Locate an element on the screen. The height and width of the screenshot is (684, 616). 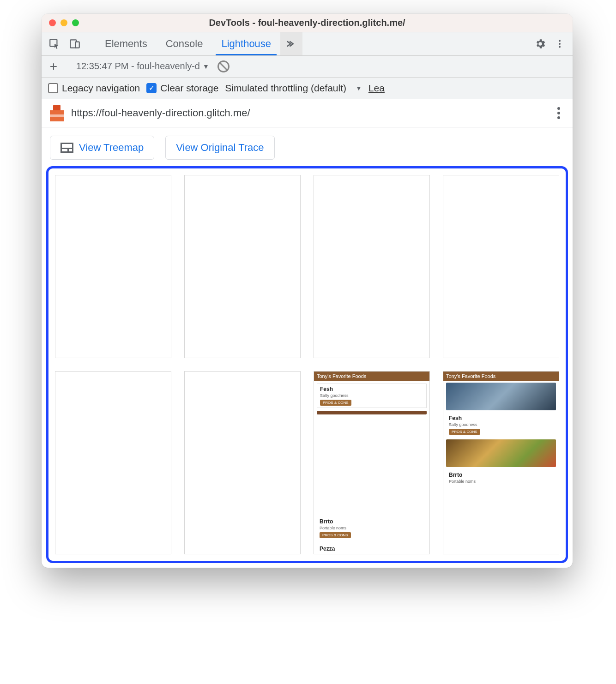
device-toggle-icon is located at coordinates (75, 44).